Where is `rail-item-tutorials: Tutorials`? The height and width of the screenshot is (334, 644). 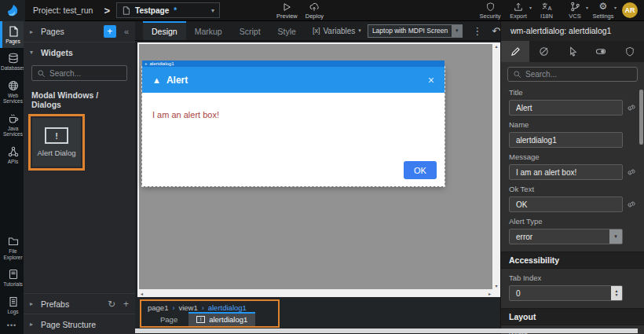
rail-item-tutorials: Tutorials is located at coordinates (12, 277).